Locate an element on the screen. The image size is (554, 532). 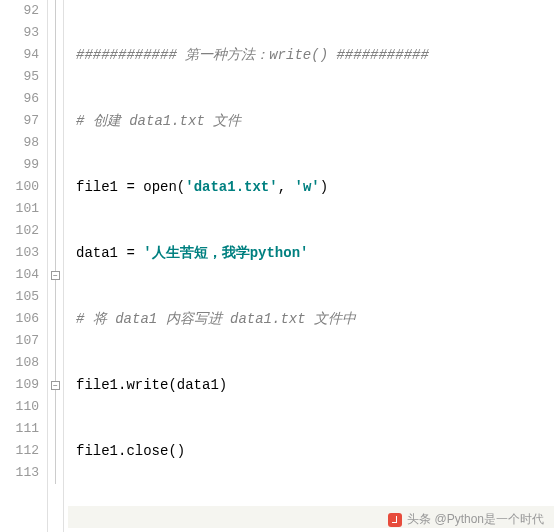
line-number: 105 is located at coordinates (20, 297).